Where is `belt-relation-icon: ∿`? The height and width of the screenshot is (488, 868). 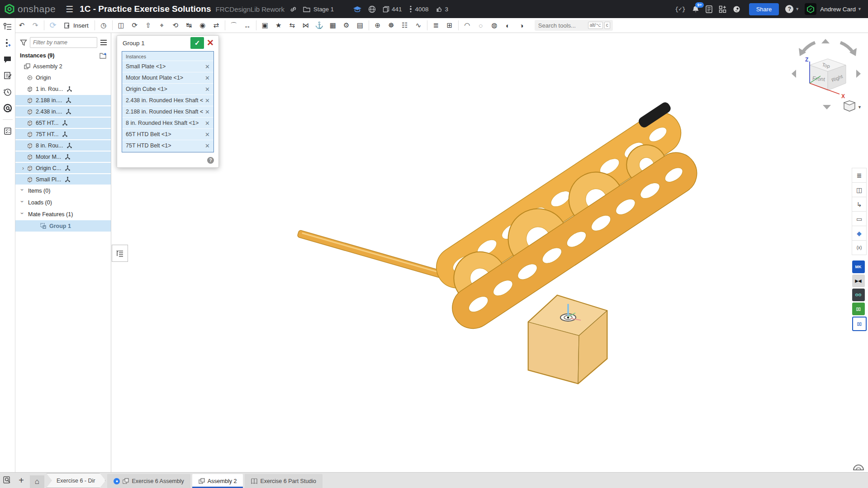
belt-relation-icon: ∿ is located at coordinates (418, 25).